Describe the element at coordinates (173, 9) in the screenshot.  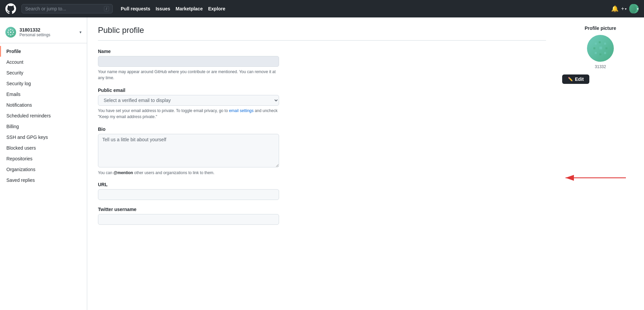
I see `topnav-links: Pull requests Issues Marketplace Explore` at that location.